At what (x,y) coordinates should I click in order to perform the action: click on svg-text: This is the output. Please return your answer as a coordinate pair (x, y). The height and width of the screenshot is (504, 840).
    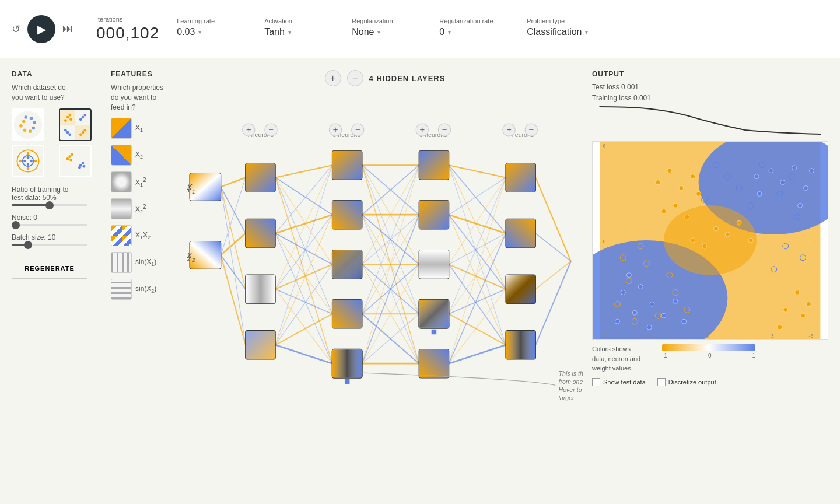
    Looking at the image, I should click on (572, 373).